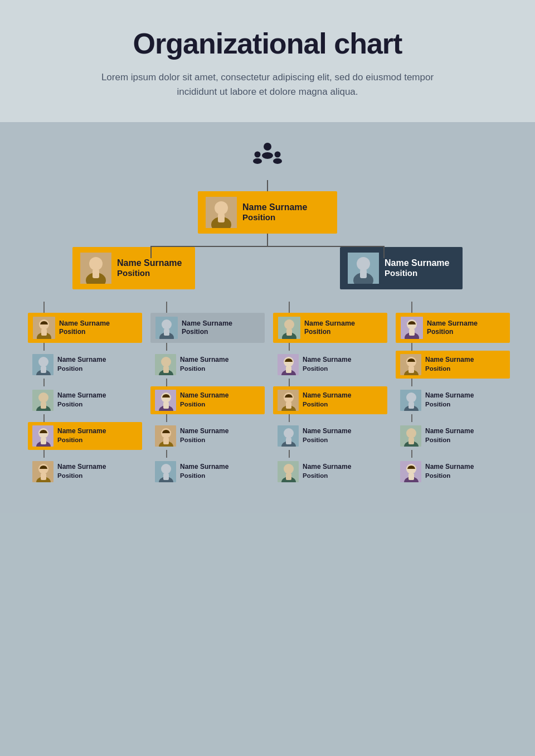 The height and width of the screenshot is (756, 535). Describe the element at coordinates (330, 365) in the screenshot. I see `col-2-row-0-card: Name Surname Position` at that location.